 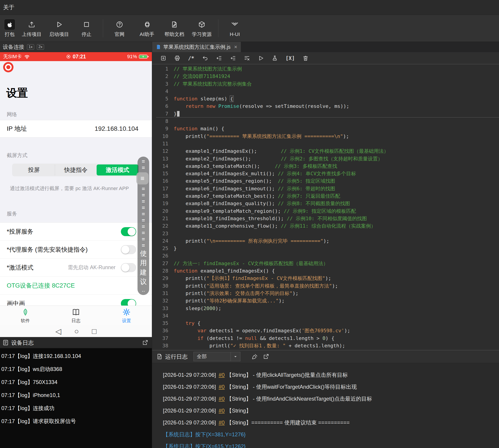 I want to click on run-log-list: [2026-01-29 07:20:06]#0【String】 - 使用clic…, so click(x=325, y=406).